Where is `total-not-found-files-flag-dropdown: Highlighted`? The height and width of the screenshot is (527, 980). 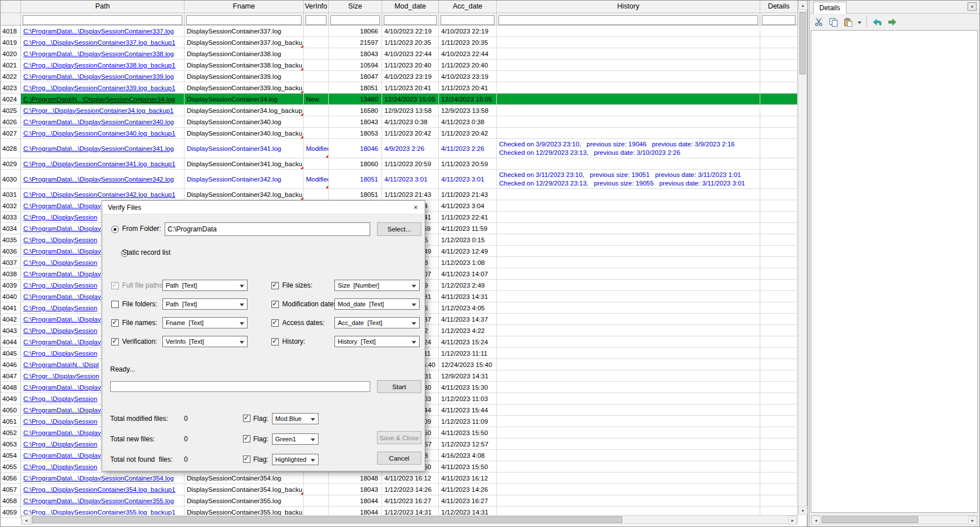 total-not-found-files-flag-dropdown: Highlighted is located at coordinates (295, 459).